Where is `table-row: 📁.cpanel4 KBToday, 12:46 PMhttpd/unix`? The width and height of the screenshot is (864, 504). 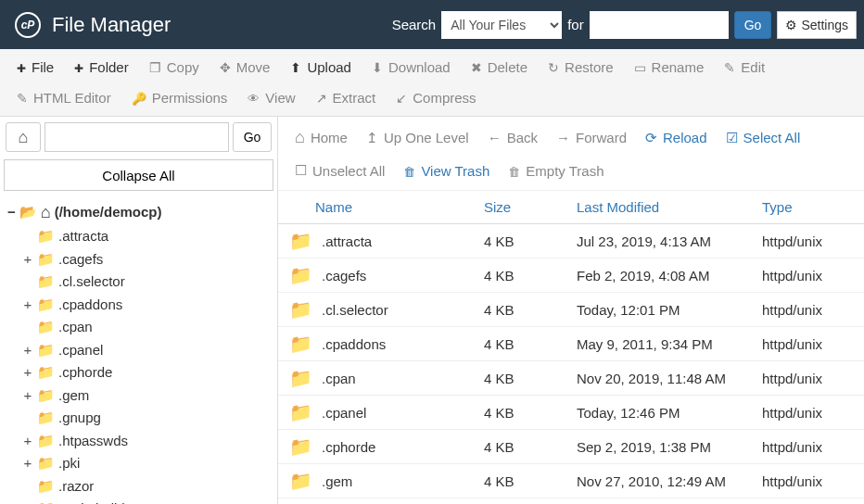
table-row: 📁.cpanel4 KBToday, 12:46 PMhttpd/unix is located at coordinates (571, 413).